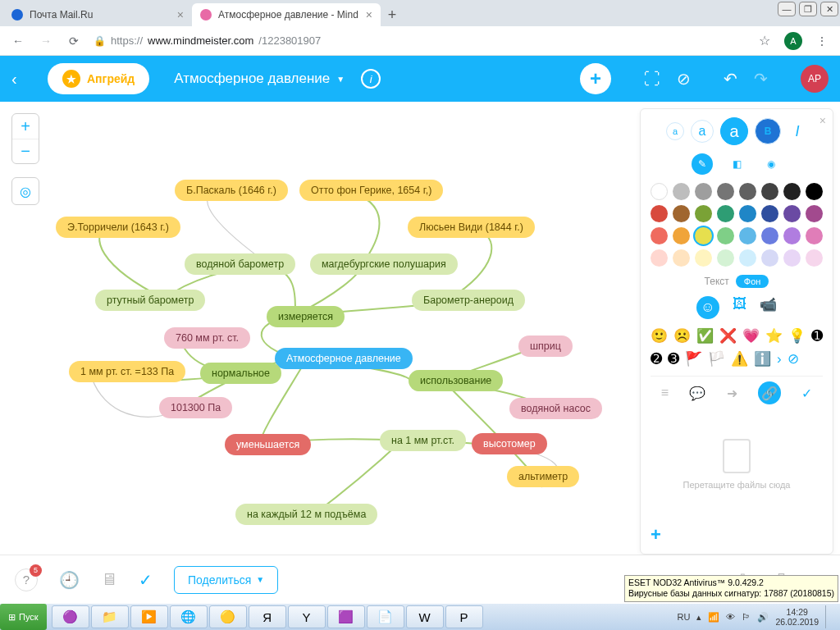 The width and height of the screenshot is (840, 630). Describe the element at coordinates (765, 41) in the screenshot. I see `star-icon: ☆` at that location.